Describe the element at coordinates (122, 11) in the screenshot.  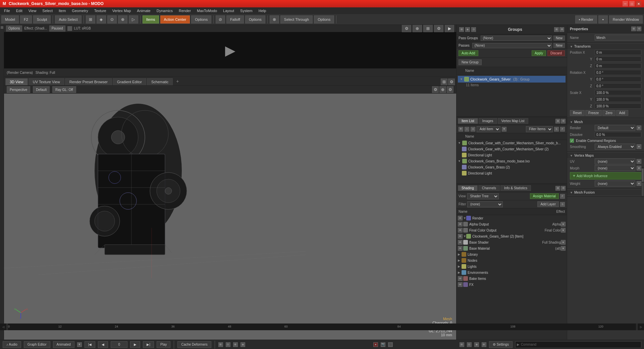
I see `menu-vertex-map: Vertex Map` at that location.